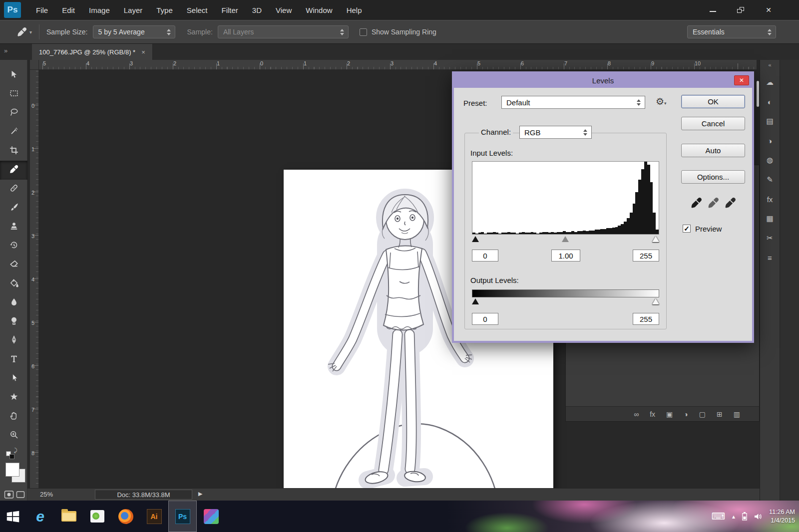  What do you see at coordinates (14, 94) in the screenshot?
I see `rectangular-marquee-tool` at bounding box center [14, 94].